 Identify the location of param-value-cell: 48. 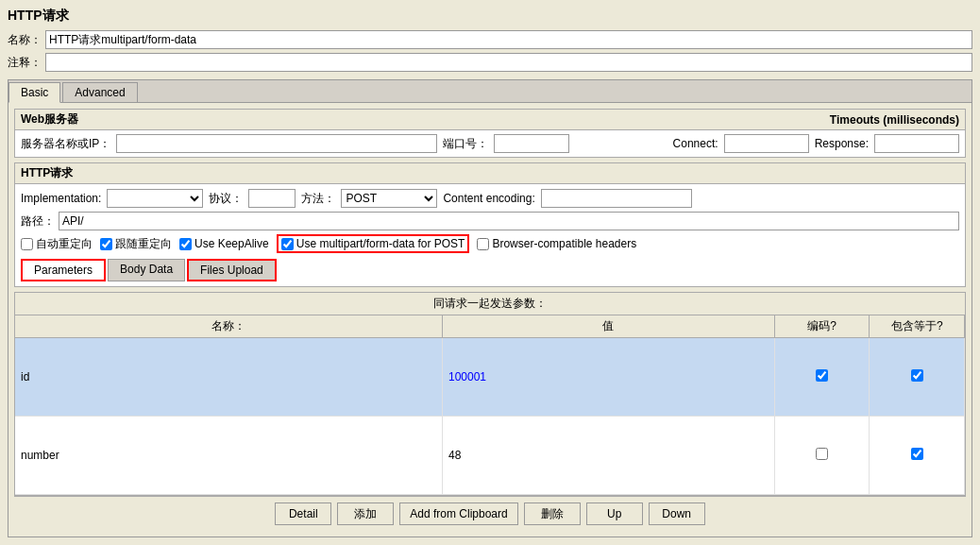
(608, 455).